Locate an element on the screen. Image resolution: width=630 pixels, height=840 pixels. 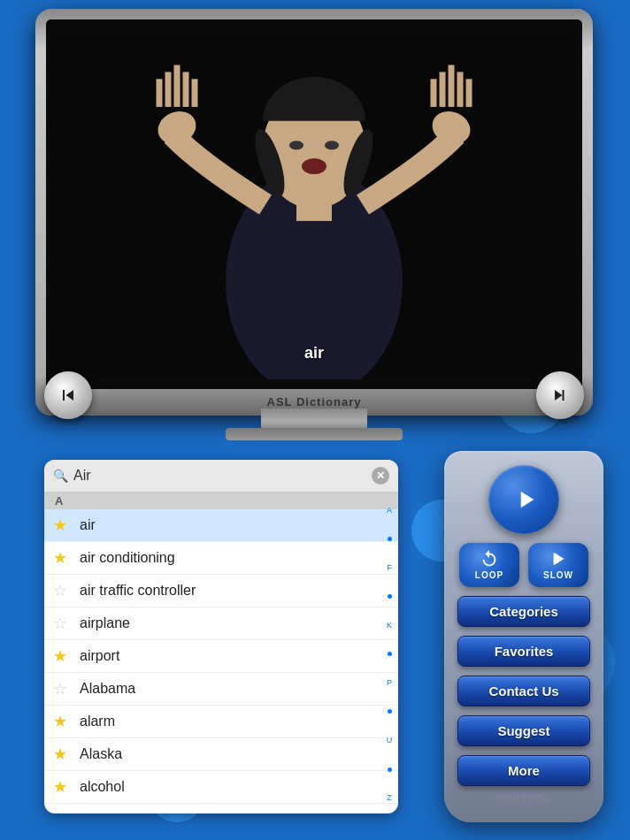
video-word-label: air is located at coordinates (314, 354).